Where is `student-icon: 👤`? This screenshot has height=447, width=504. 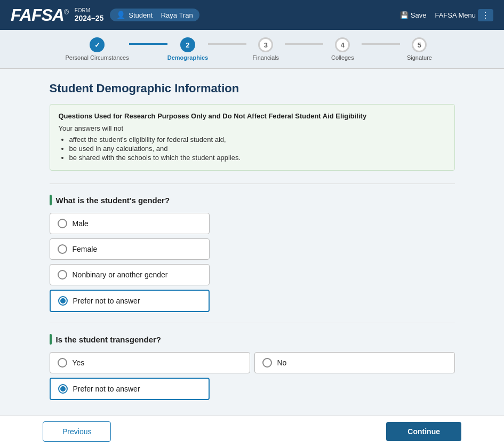 student-icon: 👤 is located at coordinates (121, 15).